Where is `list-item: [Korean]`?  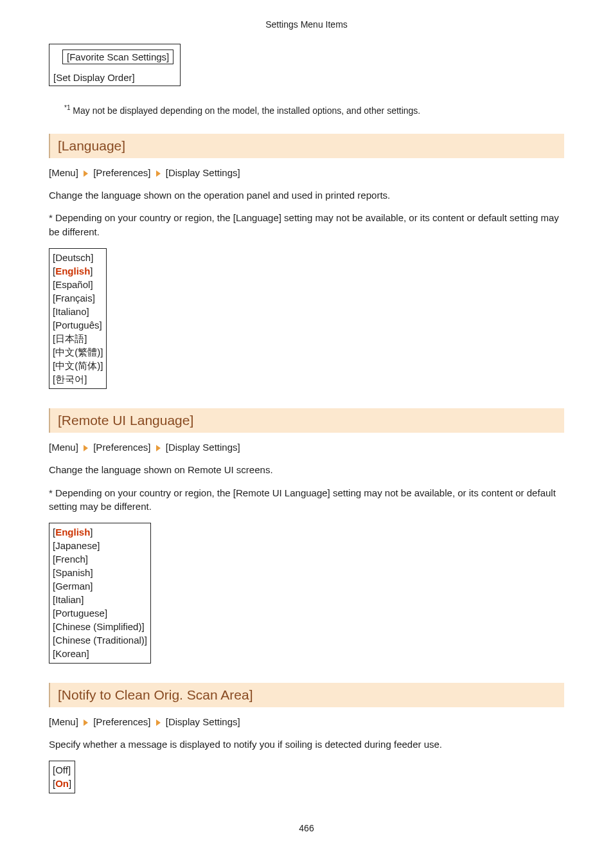
list-item: [Korean] is located at coordinates (100, 653).